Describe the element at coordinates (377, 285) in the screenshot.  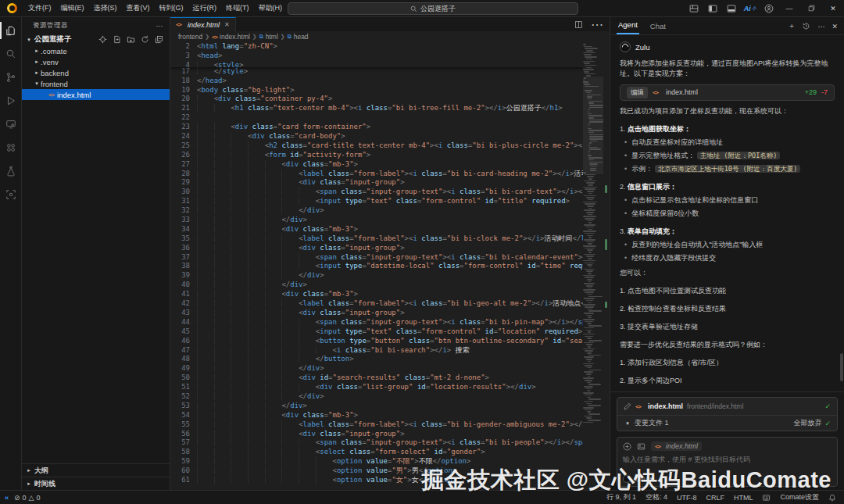
I see `code-line: 40 </div>` at that location.